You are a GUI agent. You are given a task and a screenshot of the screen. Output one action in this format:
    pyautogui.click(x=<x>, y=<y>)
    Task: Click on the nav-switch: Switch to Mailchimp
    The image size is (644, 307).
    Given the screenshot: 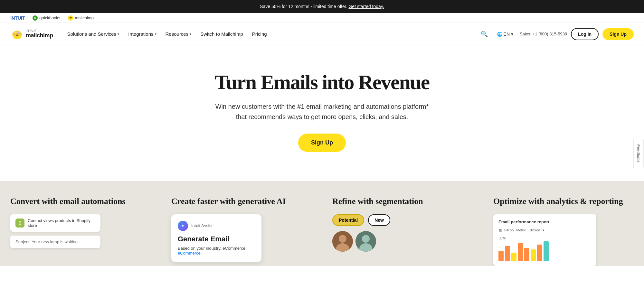 What is the action you would take?
    pyautogui.click(x=222, y=34)
    